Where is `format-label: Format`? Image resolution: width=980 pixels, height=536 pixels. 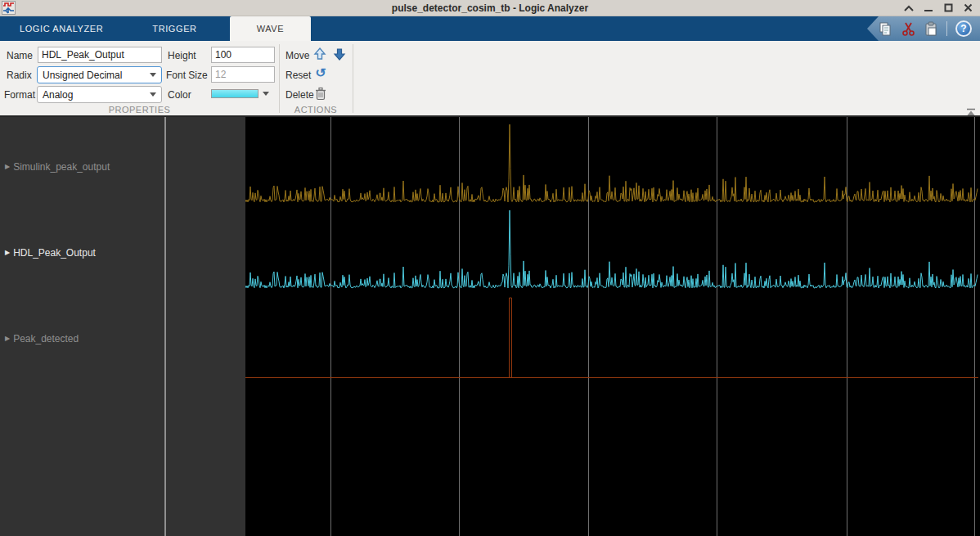 format-label: Format is located at coordinates (20, 95).